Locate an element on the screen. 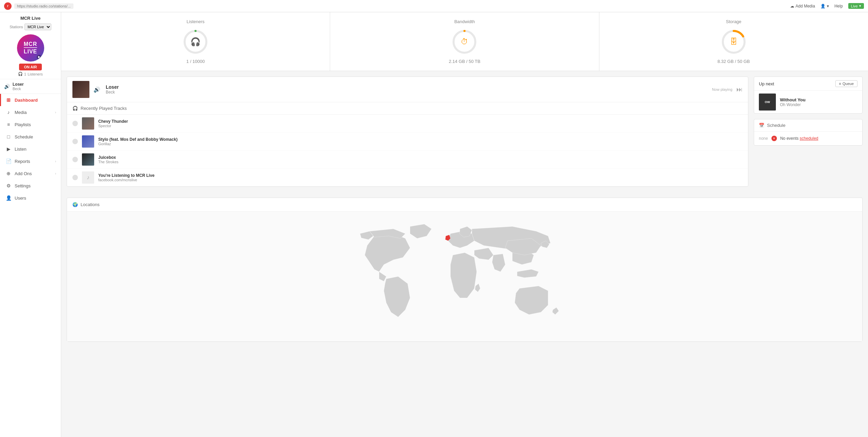 This screenshot has width=868, height=437. station-avatar: MCR LIVE ▶ is located at coordinates (31, 48).